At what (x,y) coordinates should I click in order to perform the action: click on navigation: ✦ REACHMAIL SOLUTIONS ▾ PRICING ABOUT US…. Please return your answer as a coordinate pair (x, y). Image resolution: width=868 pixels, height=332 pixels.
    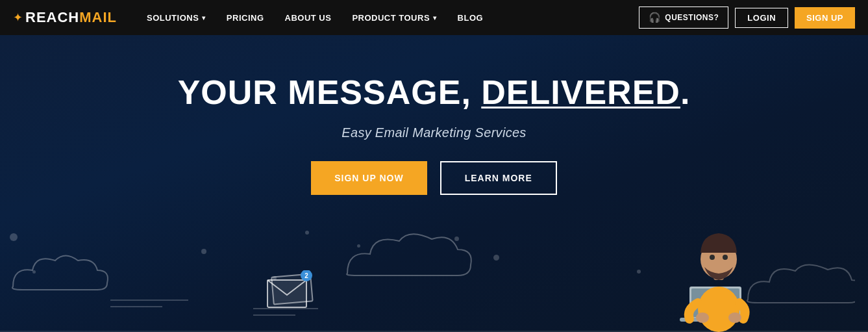
    Looking at the image, I should click on (434, 18).